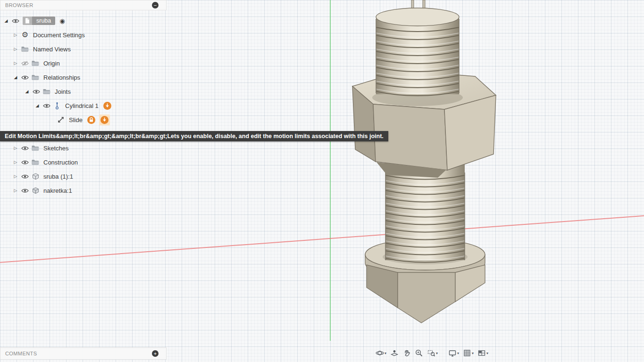 Image resolution: width=644 pixels, height=362 pixels. Describe the element at coordinates (25, 35) in the screenshot. I see `gear-icon: ⚙` at that location.